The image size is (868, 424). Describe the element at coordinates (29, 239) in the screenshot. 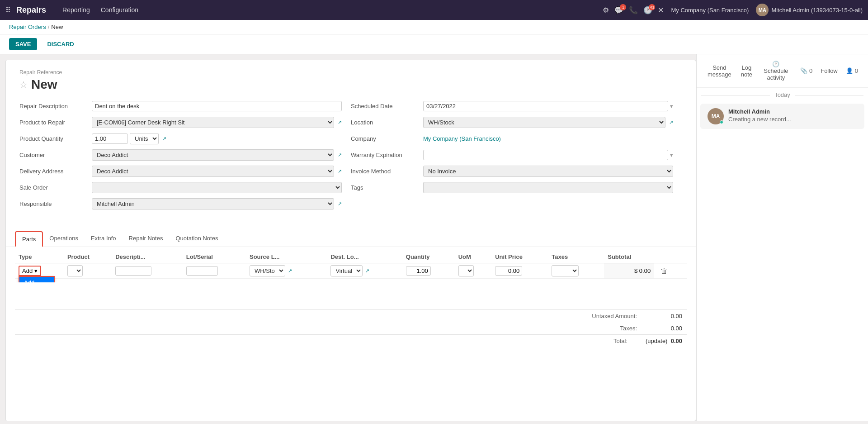

I see `tab-parts: Parts` at that location.